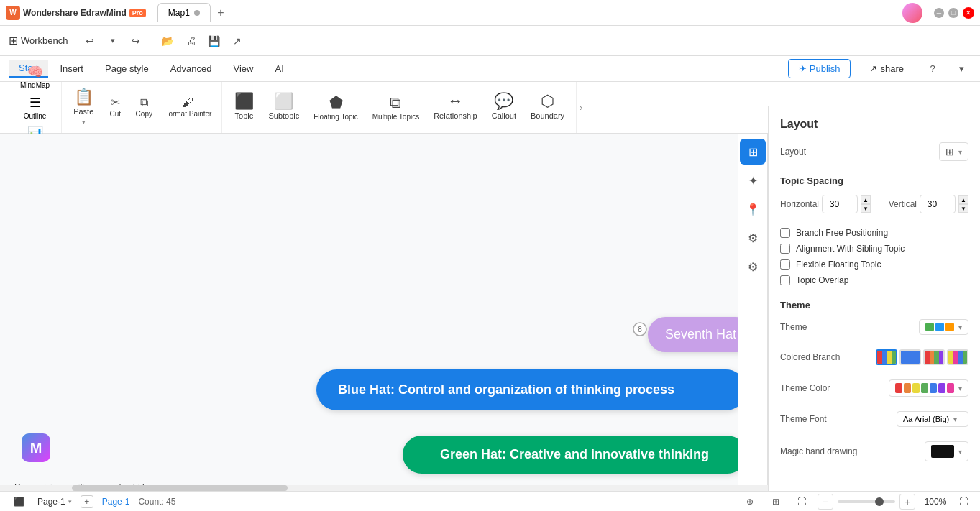 The height and width of the screenshot is (511, 980). Describe the element at coordinates (531, 390) in the screenshot. I see `blue-hat-node: Blue Hat: Control and organization of th…` at that location.